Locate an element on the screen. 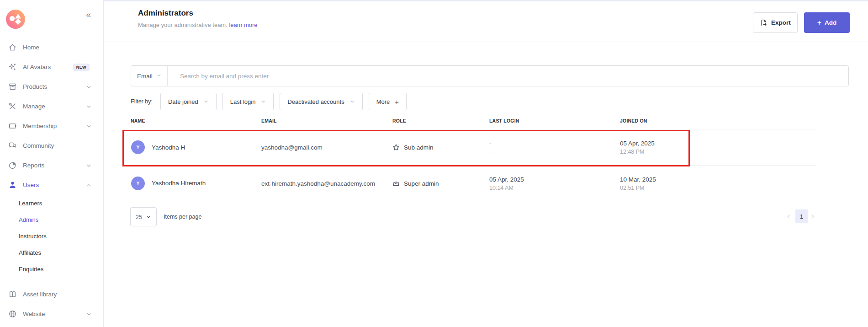  sidebar-item-home: Home is located at coordinates (52, 48).